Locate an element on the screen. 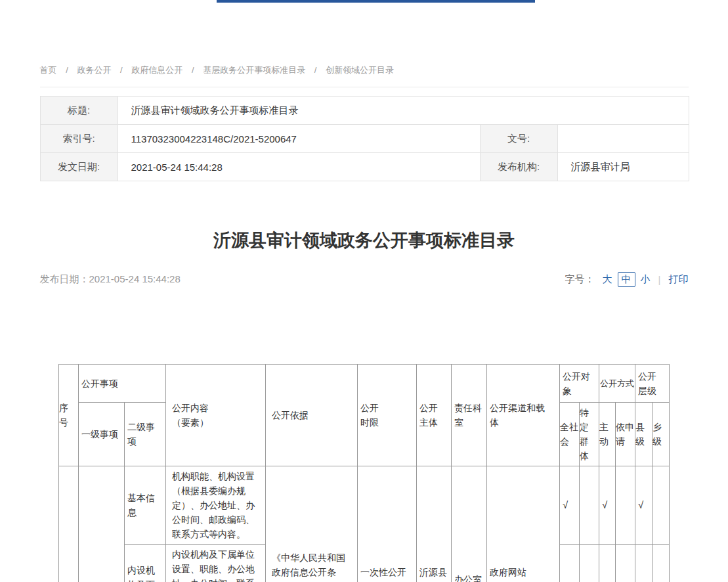 This screenshot has width=728, height=582. header-deadline: 公开 时限 is located at coordinates (387, 415).